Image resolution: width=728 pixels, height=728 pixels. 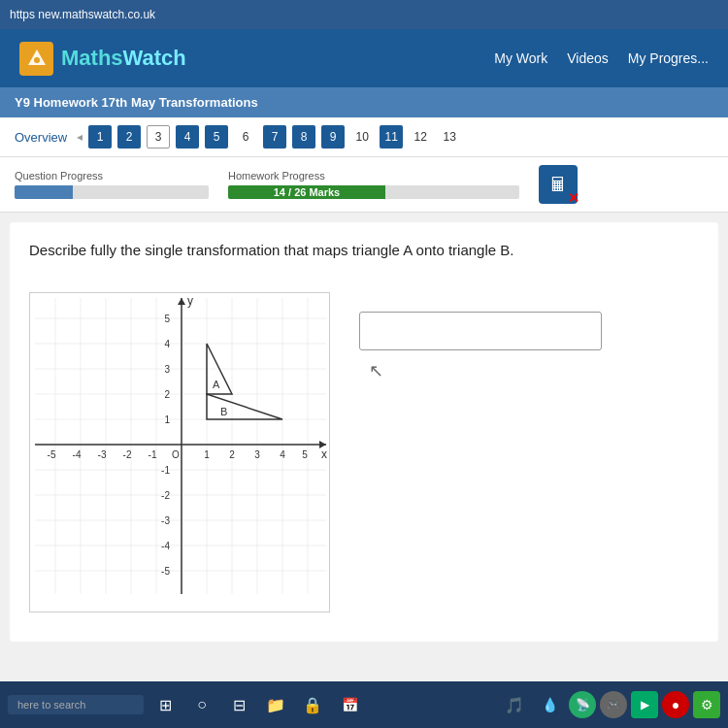 What do you see at coordinates (187, 137) in the screenshot?
I see `nav-item-4: 4` at bounding box center [187, 137].